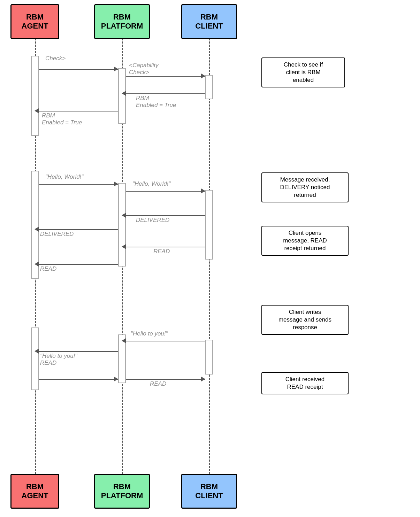 The image size is (420, 517). What do you see at coordinates (151, 184) in the screenshot?
I see `hello-label-2: "Hello, World!"` at bounding box center [151, 184].